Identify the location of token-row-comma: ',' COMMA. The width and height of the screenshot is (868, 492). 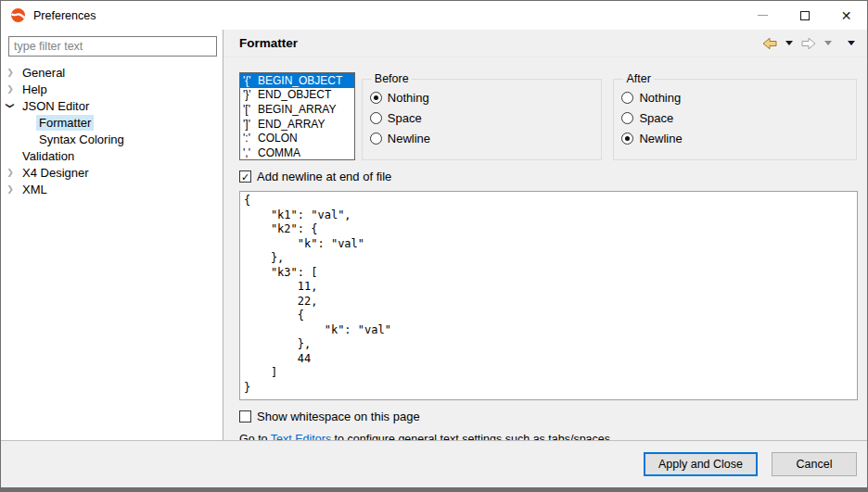
(297, 153).